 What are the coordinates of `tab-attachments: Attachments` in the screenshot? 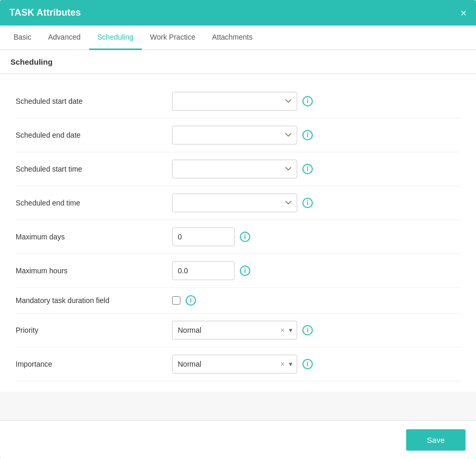 It's located at (233, 38).